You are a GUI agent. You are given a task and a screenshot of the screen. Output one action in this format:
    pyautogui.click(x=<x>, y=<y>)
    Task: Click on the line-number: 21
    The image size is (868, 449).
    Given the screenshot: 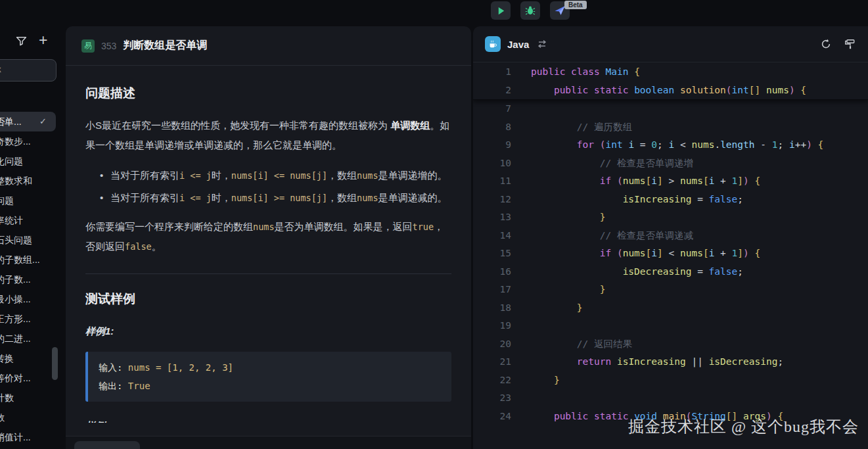 What is the action you would take?
    pyautogui.click(x=492, y=362)
    